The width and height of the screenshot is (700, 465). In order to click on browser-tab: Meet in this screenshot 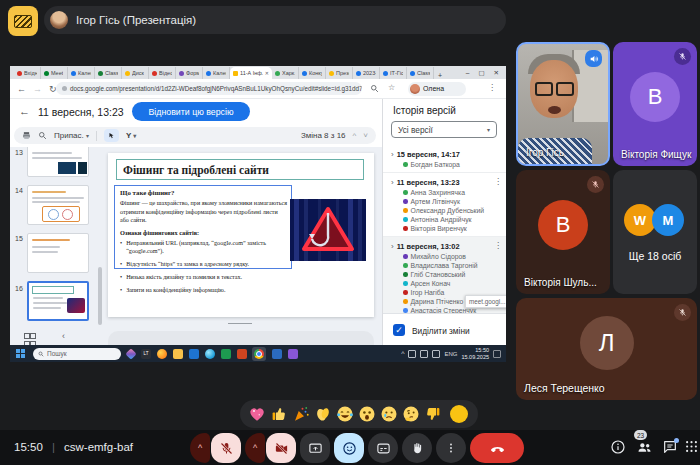, I will do `click(54, 73)`.